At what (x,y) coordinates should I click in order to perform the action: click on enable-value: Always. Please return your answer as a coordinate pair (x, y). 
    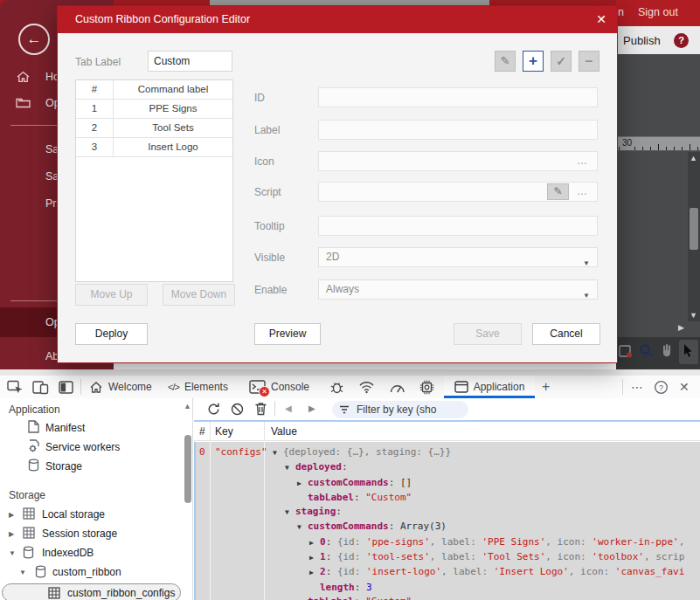
    Looking at the image, I should click on (343, 289).